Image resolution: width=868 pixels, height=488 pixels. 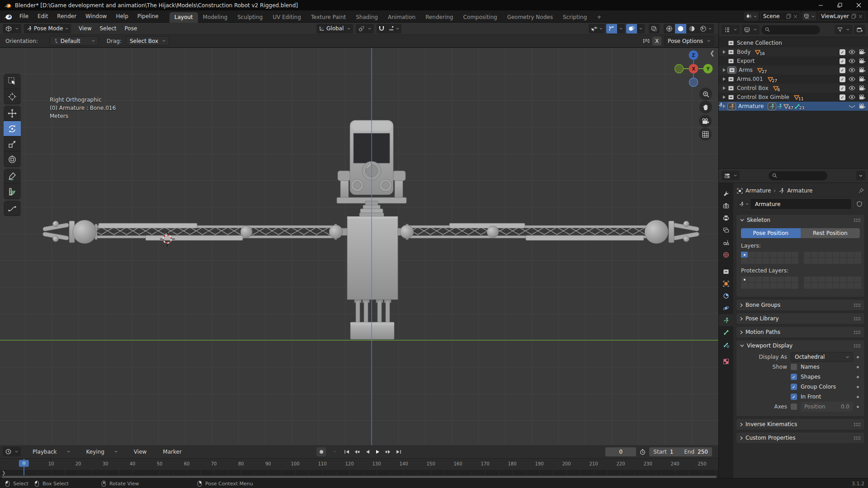 I want to click on outliner-row-armature: Armature4723, so click(x=793, y=106).